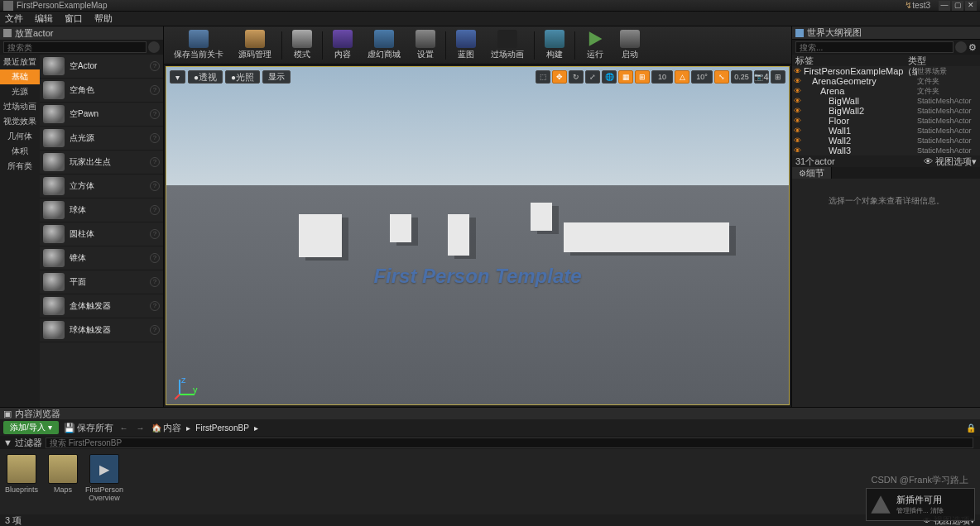  I want to click on angle-value: 10°, so click(702, 77).